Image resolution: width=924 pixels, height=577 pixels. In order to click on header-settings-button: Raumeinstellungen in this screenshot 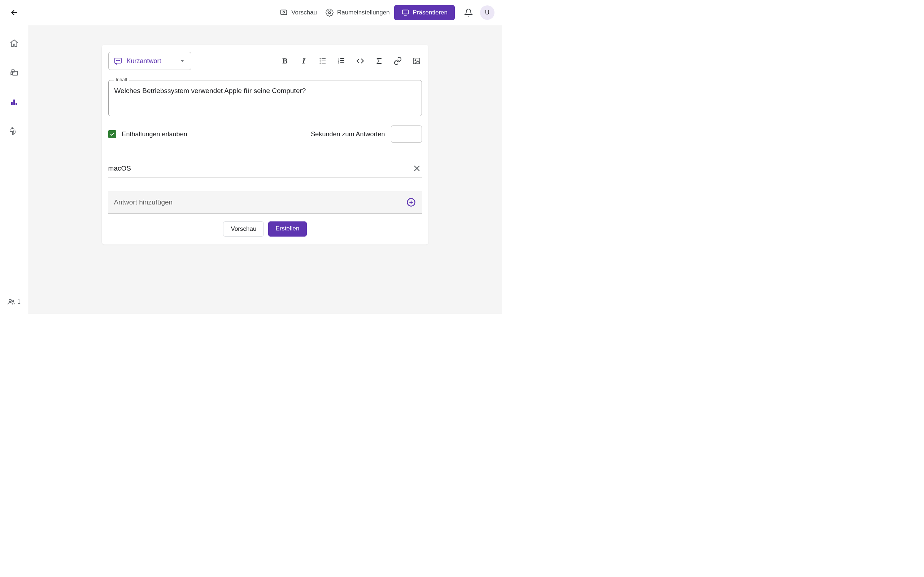, I will do `click(357, 13)`.